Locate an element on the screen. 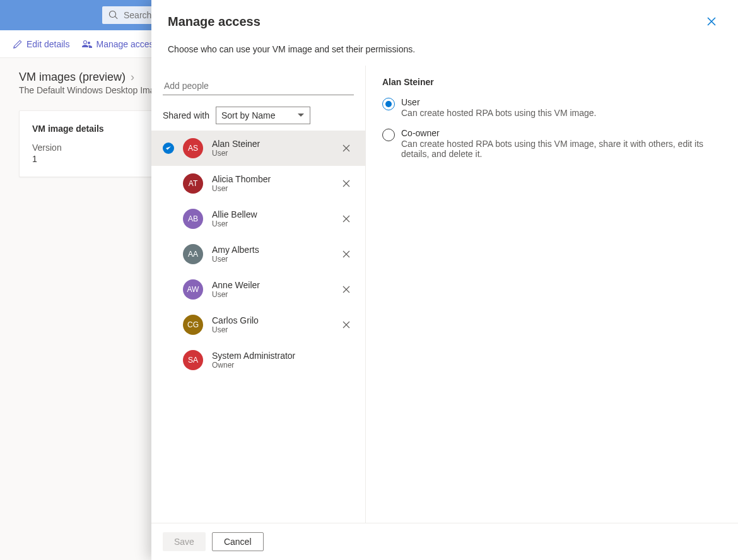  radio-text: Co-ownerCan create hosted RPA bots using… is located at coordinates (561, 144).